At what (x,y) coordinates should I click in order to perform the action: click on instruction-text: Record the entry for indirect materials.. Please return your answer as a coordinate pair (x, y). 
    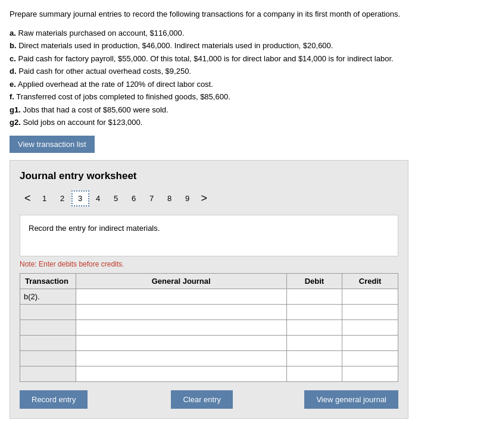
    Looking at the image, I should click on (94, 228).